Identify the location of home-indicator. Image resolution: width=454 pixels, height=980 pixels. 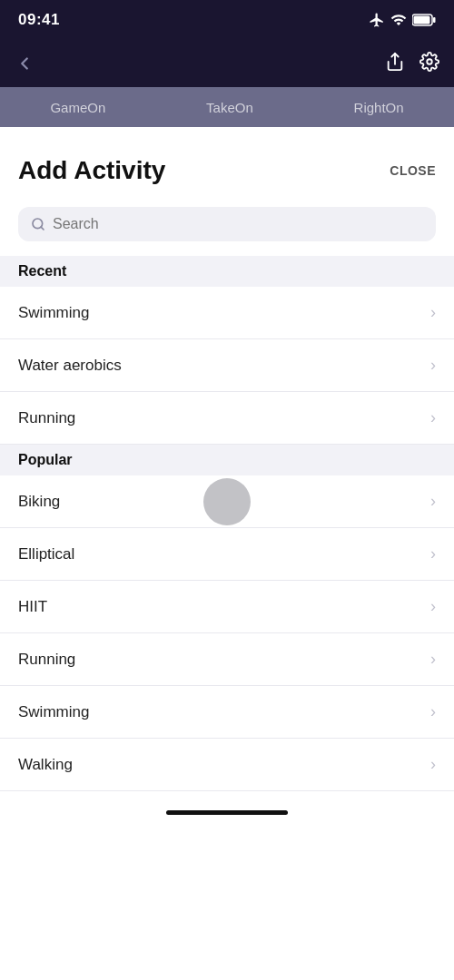
(227, 807).